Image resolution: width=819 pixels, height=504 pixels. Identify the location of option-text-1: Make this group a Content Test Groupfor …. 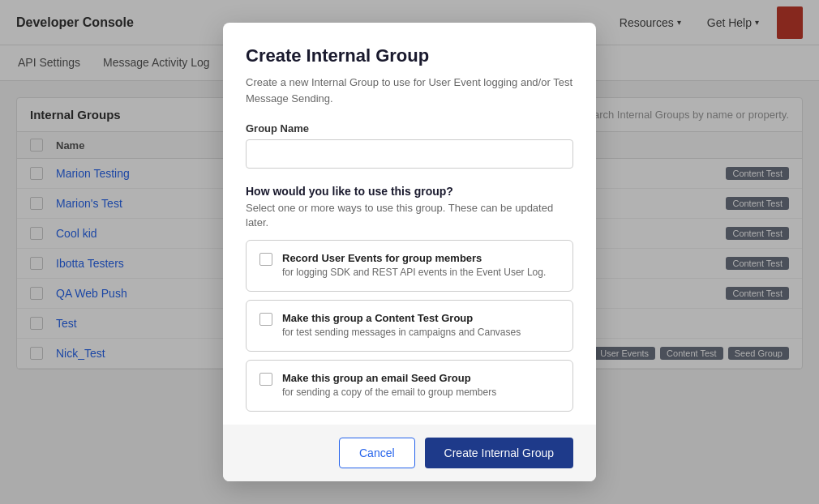
(401, 326).